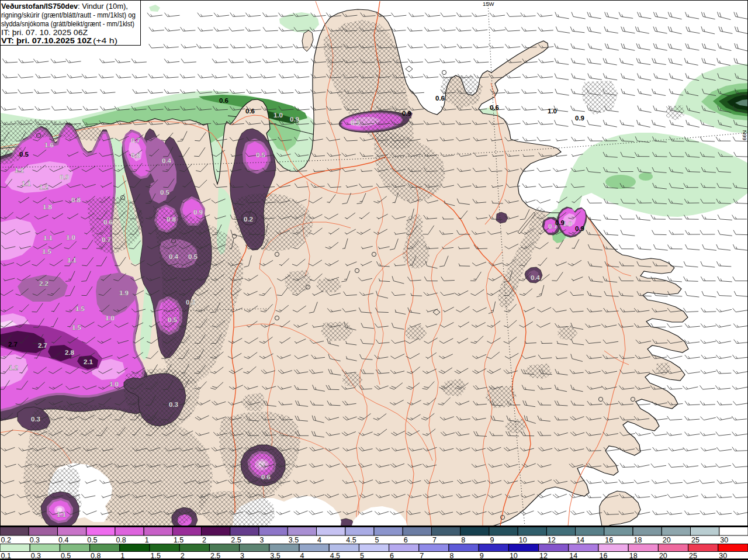 The height and width of the screenshot is (560, 748). Describe the element at coordinates (105, 41) in the screenshot. I see `svg-text: (+4 h)` at that location.